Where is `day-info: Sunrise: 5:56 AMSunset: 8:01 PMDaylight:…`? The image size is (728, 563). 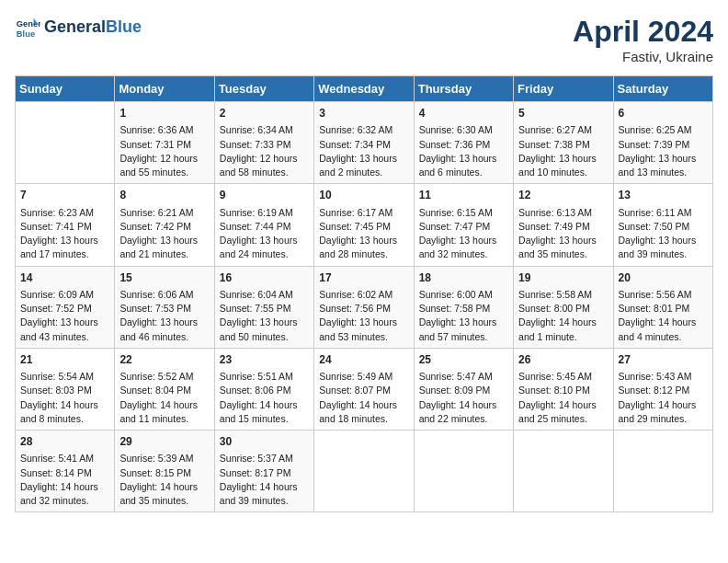
day-info: Sunrise: 5:56 AMSunset: 8:01 PMDaylight:… is located at coordinates (664, 316).